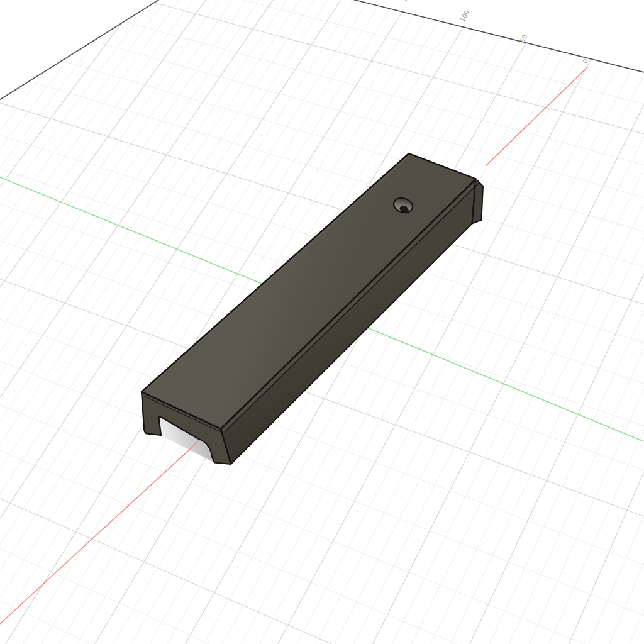 This screenshot has width=644, height=644. What do you see at coordinates (464, 16) in the screenshot?
I see `ruler-label: 100` at bounding box center [464, 16].